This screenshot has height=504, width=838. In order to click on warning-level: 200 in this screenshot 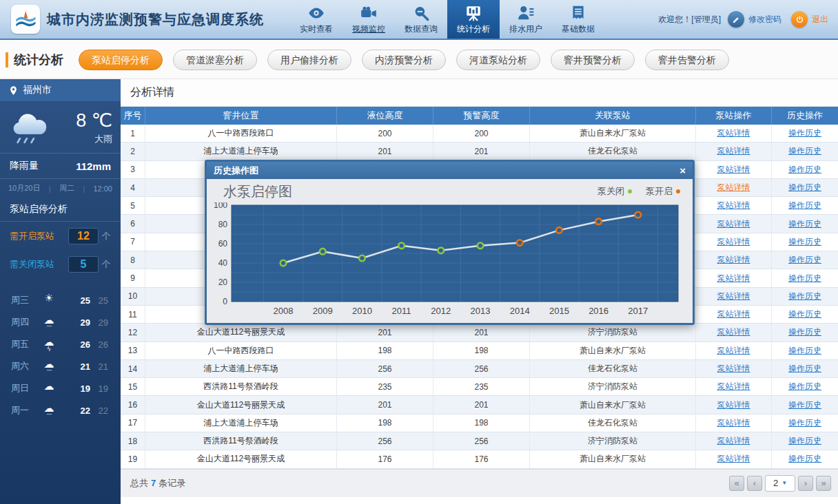, I will do `click(482, 134)`.